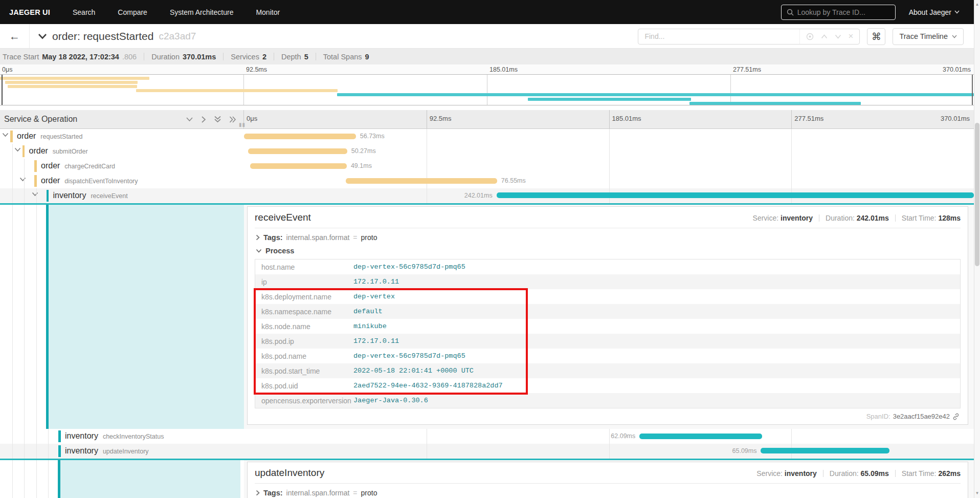 This screenshot has width=980, height=498. What do you see at coordinates (838, 12) in the screenshot?
I see `trace-id-lookup-input: Lookup by Trace ID...` at bounding box center [838, 12].